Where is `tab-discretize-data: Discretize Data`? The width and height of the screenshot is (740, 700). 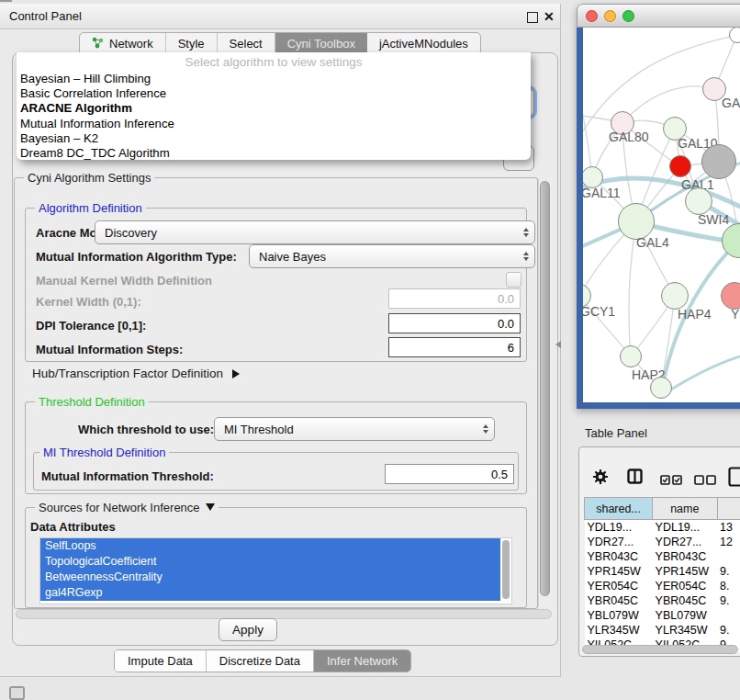 tab-discretize-data: Discretize Data is located at coordinates (261, 661).